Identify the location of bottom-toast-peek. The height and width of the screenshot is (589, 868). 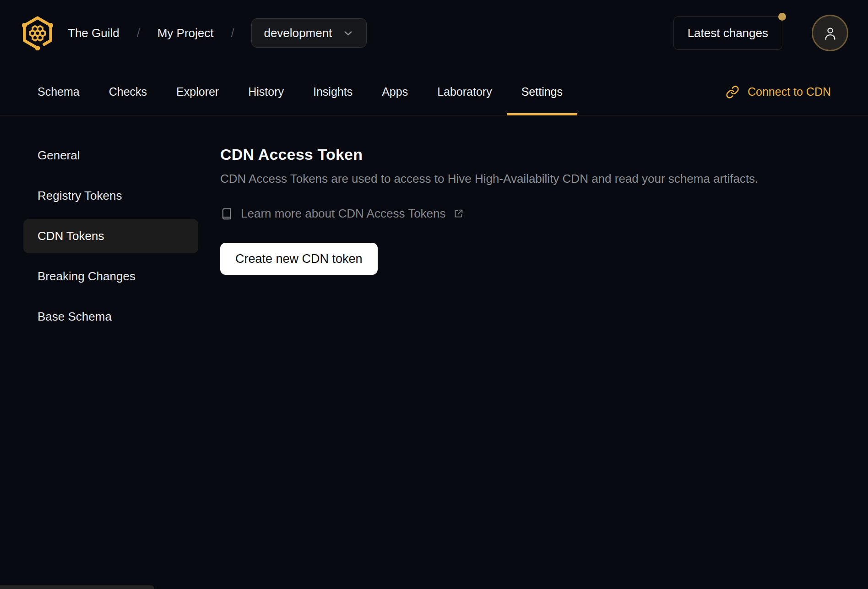
(77, 587).